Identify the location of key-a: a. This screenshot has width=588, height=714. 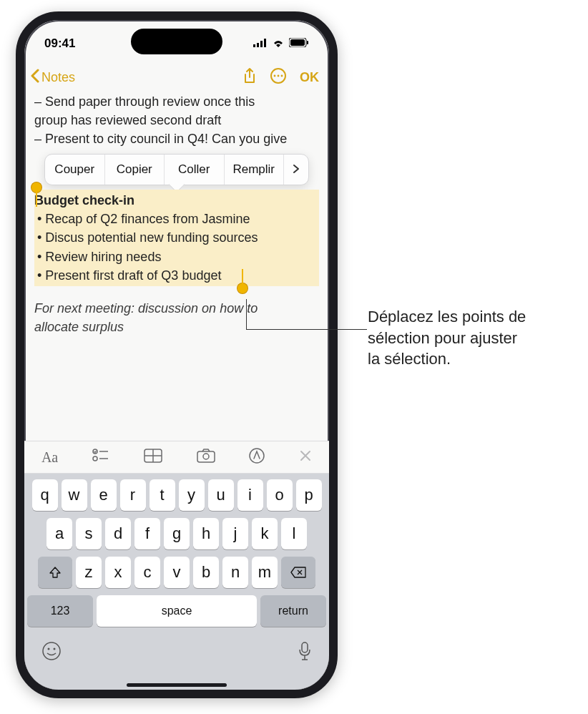
(59, 534).